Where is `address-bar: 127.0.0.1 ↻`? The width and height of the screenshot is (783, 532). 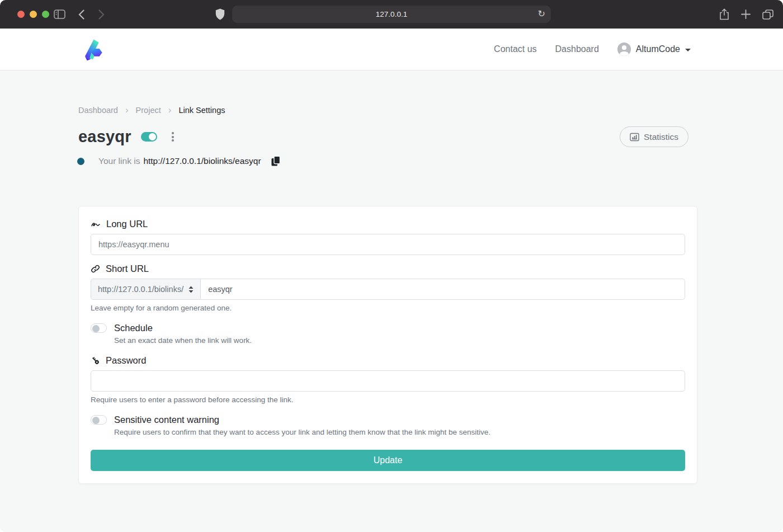 address-bar: 127.0.0.1 ↻ is located at coordinates (392, 15).